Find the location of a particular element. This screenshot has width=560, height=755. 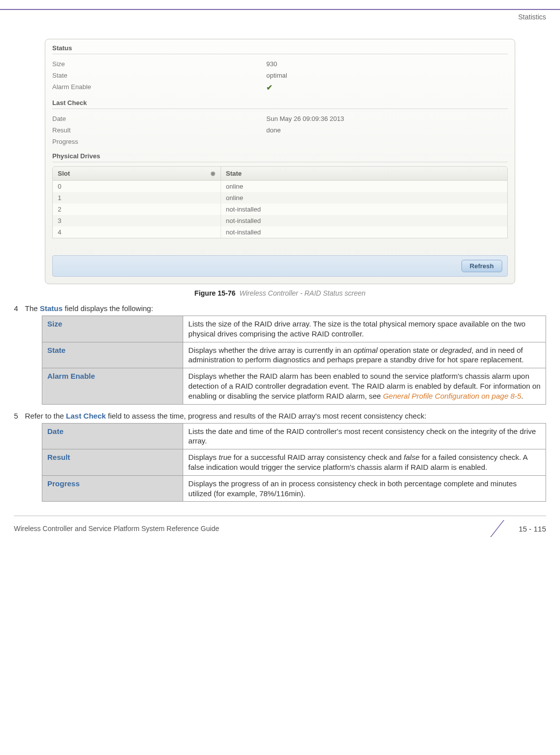

desc-result-pre: Displays is located at coordinates (203, 457).